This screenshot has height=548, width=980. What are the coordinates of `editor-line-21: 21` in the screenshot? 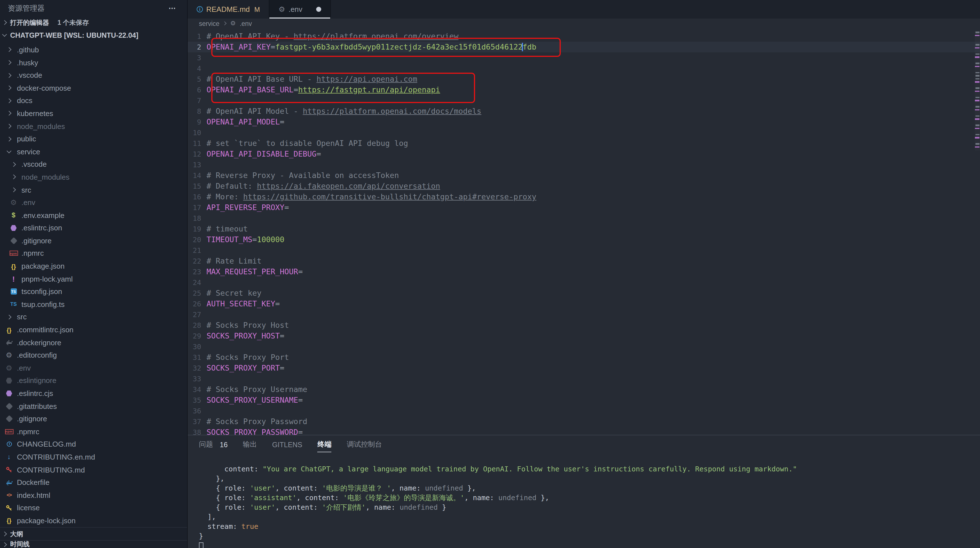 It's located at (584, 250).